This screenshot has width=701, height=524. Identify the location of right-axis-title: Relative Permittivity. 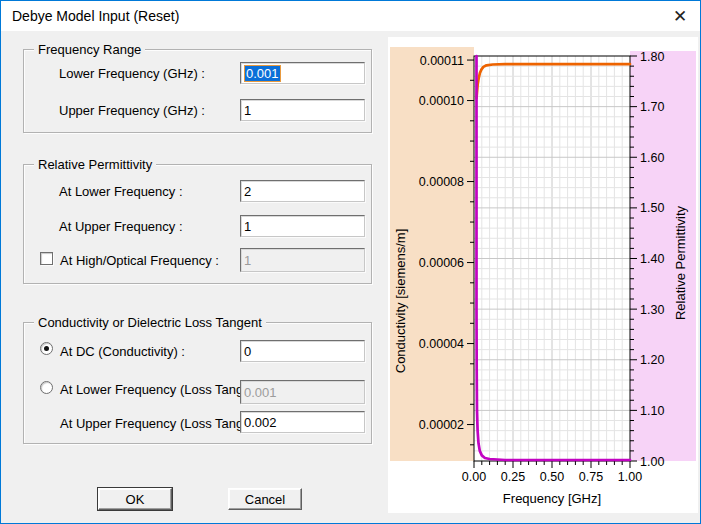
(680, 262).